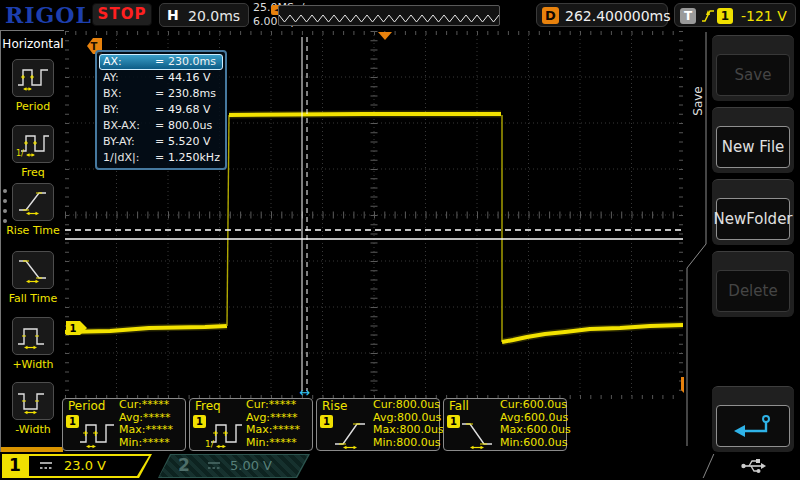 The height and width of the screenshot is (480, 800). I want to click on rigol-logo: RIGOL, so click(48, 15).